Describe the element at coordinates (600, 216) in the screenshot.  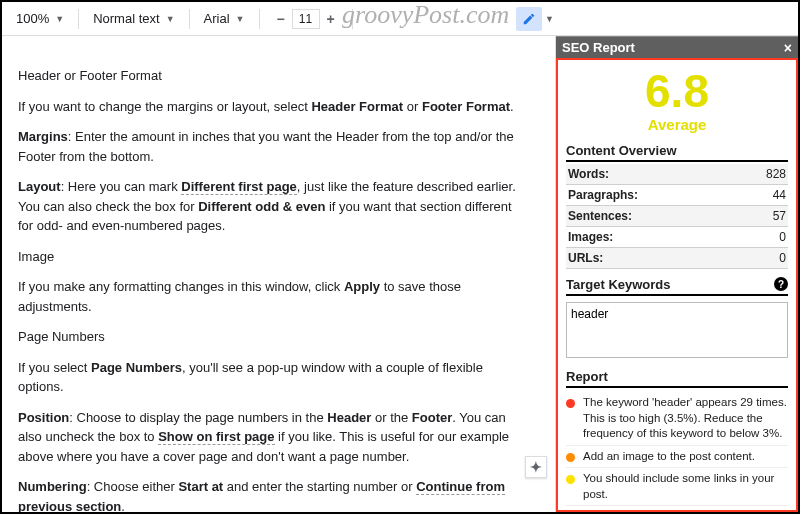
I see `overview-key: Sentences:` at that location.